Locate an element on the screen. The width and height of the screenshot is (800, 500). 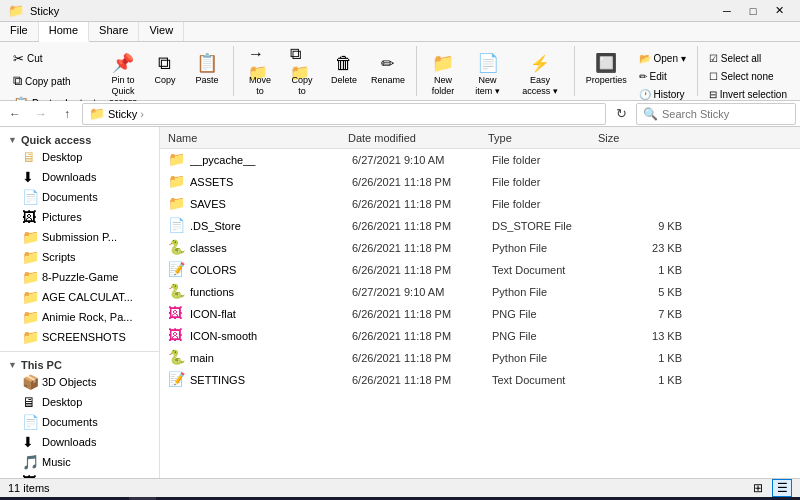
delete-icon: 🗑 is located at coordinates (344, 63).